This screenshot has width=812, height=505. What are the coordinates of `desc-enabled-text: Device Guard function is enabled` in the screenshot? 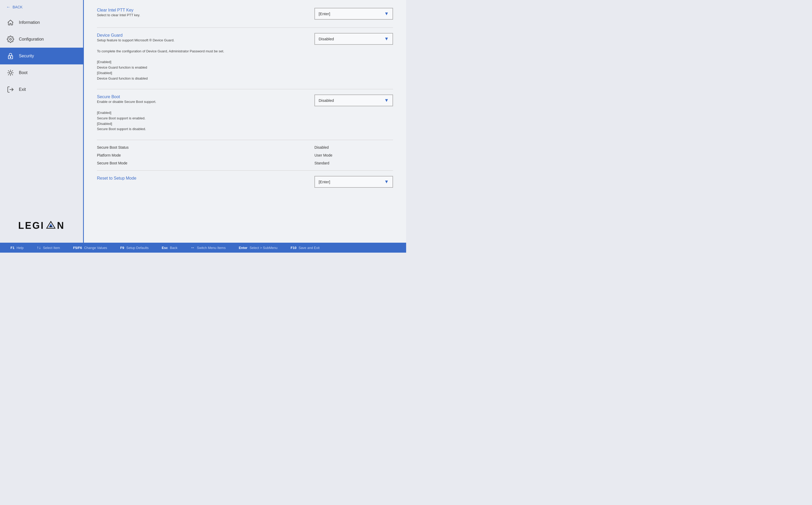 It's located at (122, 67).